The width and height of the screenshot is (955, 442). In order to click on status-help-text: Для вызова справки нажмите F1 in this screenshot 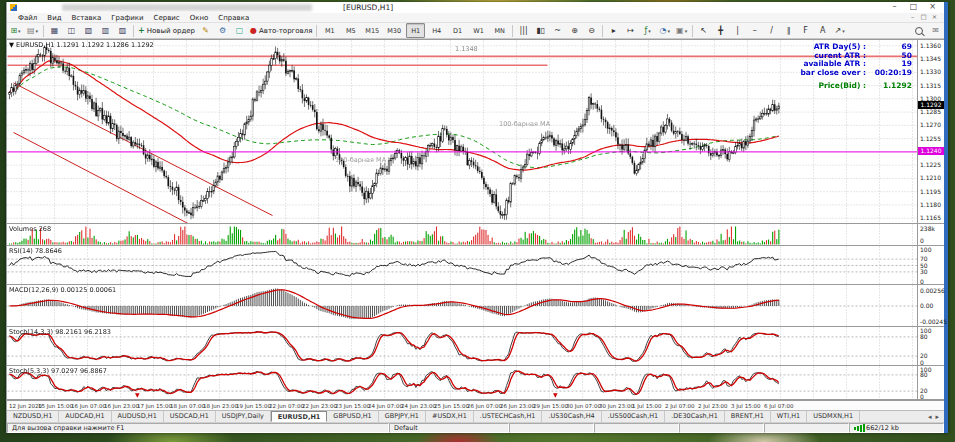, I will do `click(198, 428)`.